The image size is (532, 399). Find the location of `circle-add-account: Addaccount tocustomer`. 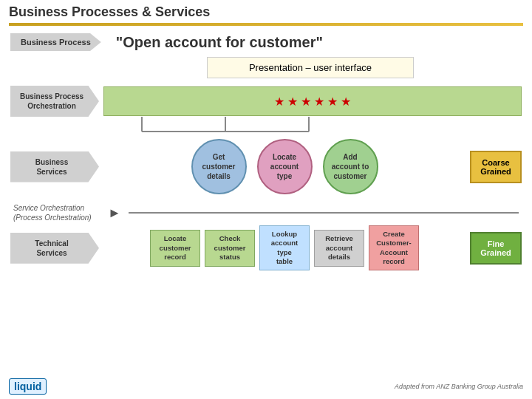

circle-add-account: Addaccount tocustomer is located at coordinates (350, 167).